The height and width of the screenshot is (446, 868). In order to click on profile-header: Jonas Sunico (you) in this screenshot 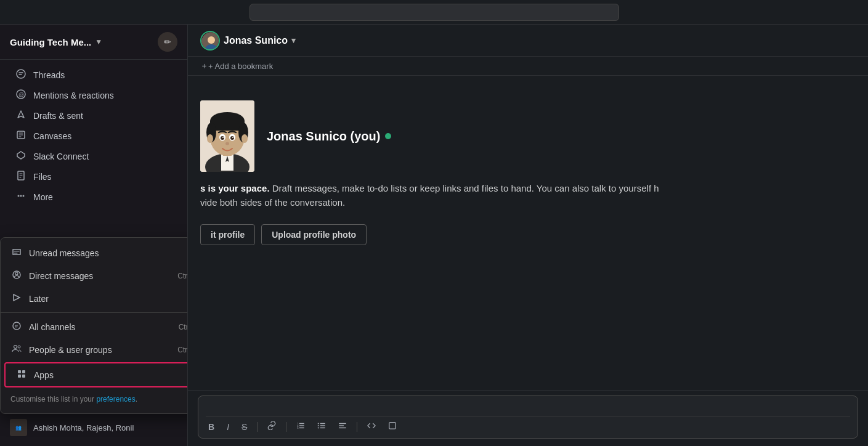, I will do `click(430, 136)`.